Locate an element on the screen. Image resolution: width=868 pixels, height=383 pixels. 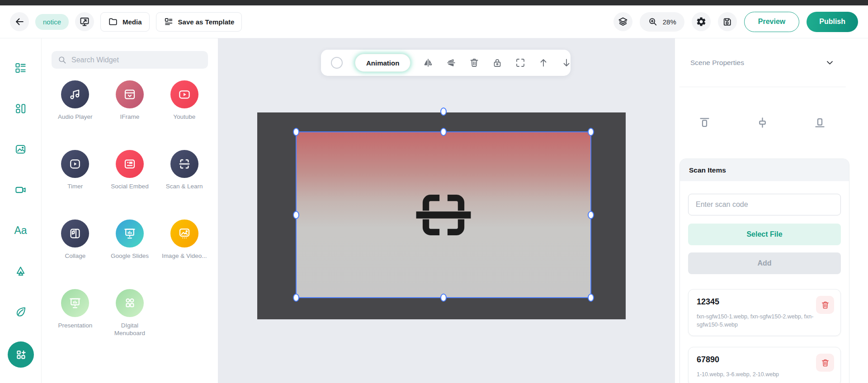
widget-timer: Timer is located at coordinates (75, 174).